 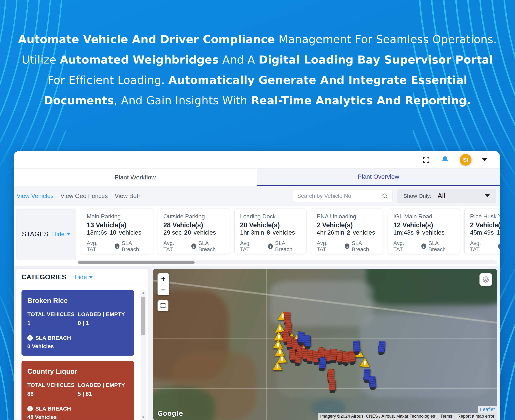 I want to click on show-only-filter: Show Only: All, so click(x=446, y=196).